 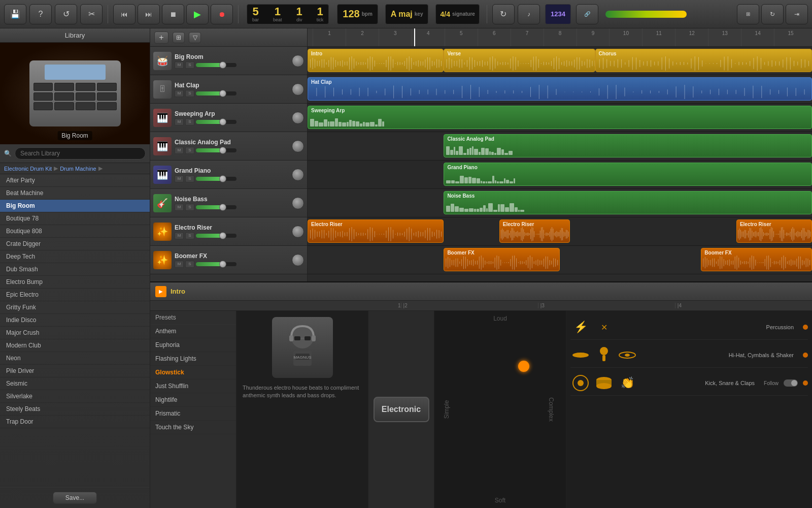 I want to click on link-button: 🔗, so click(x=587, y=14).